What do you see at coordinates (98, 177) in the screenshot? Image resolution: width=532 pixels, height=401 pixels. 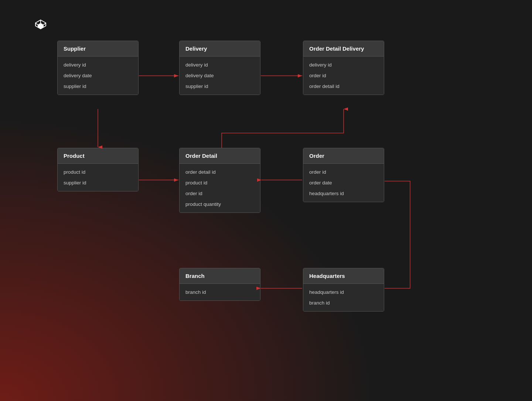 I see `product-table-body: product id supplier id` at bounding box center [98, 177].